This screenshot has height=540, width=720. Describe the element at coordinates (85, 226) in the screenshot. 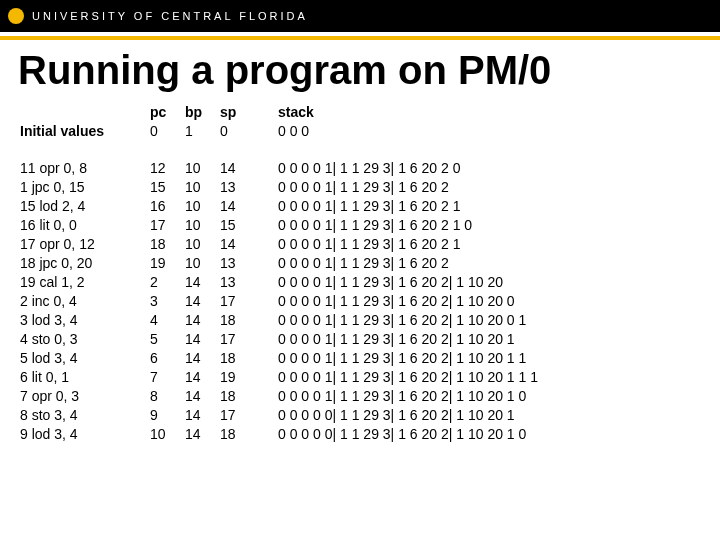

I see `instr-cell: 16 lit 0, 0` at that location.